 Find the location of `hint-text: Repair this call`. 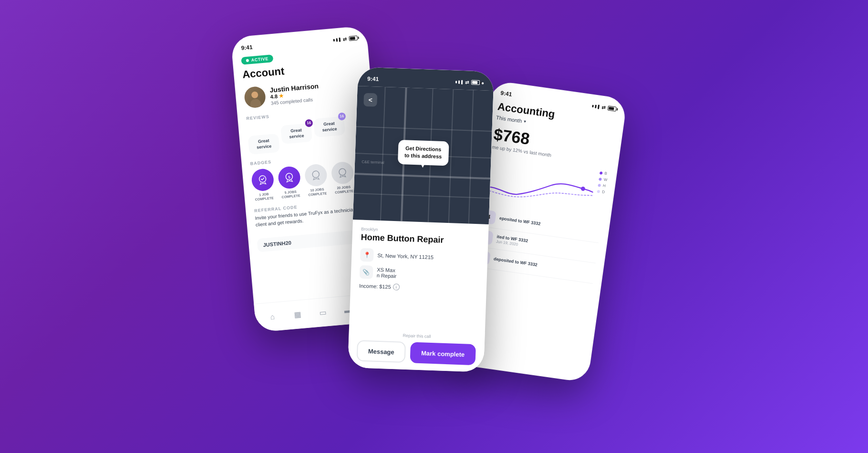

hint-text: Repair this call is located at coordinates (417, 336).